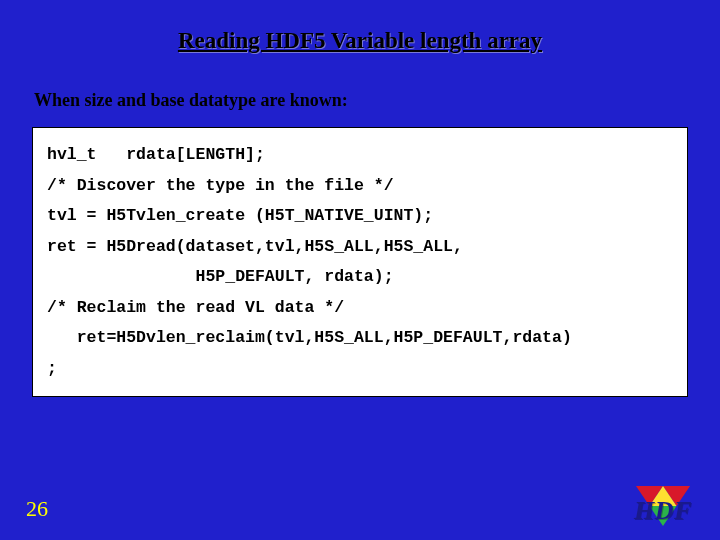 The width and height of the screenshot is (720, 540). I want to click on hdf-logo-text: HDF, so click(663, 511).